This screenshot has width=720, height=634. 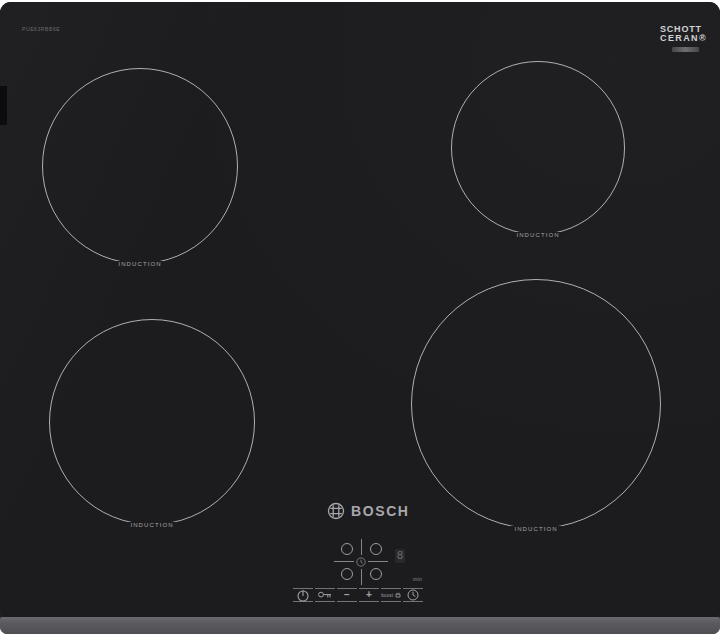 I want to click on cooking-zone-back-right: INDUCTION, so click(x=538, y=148).